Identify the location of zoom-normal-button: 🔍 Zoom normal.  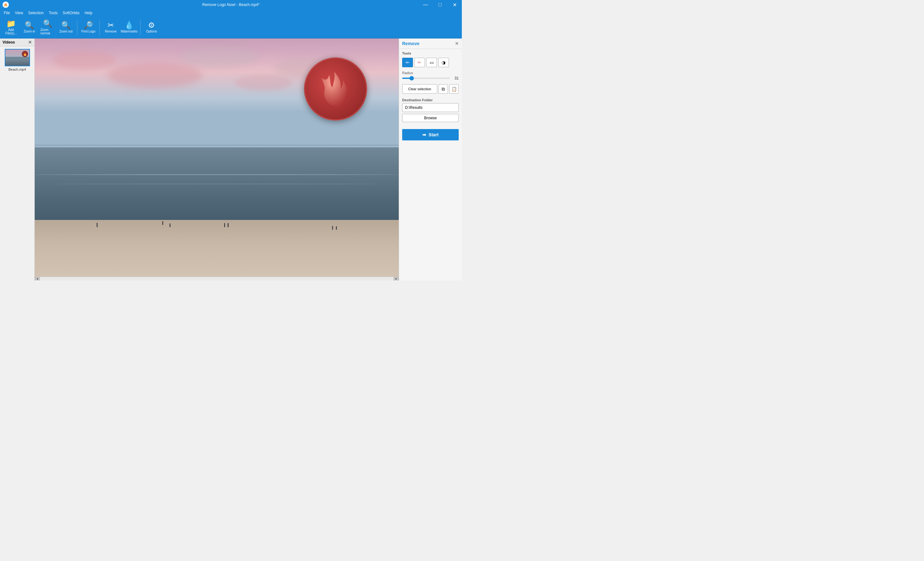
(48, 28).